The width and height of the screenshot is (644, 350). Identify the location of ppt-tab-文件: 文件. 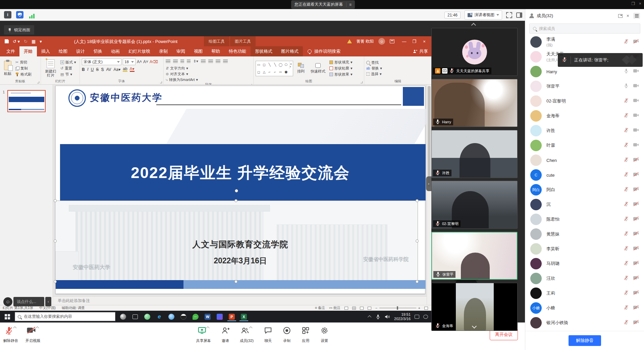
(11, 51).